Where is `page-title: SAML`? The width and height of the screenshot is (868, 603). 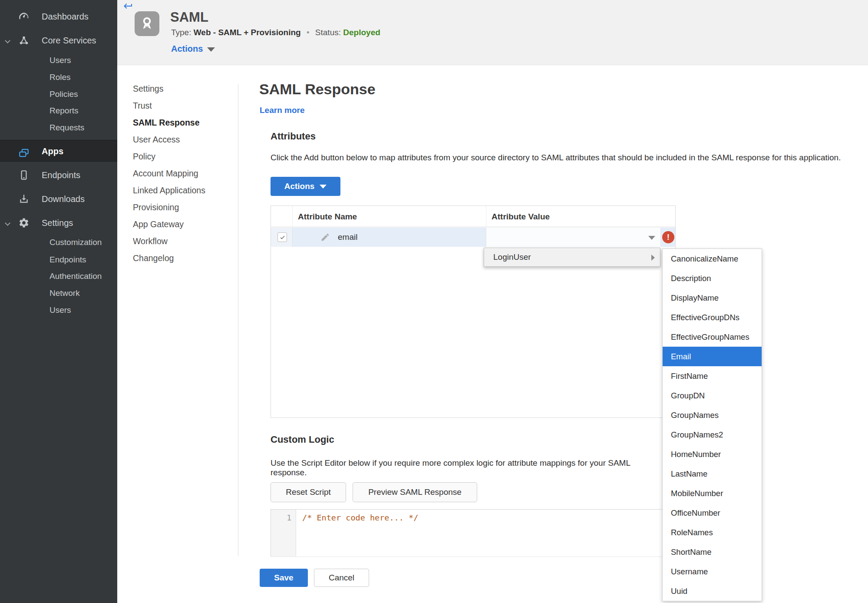
page-title: SAML is located at coordinates (189, 17).